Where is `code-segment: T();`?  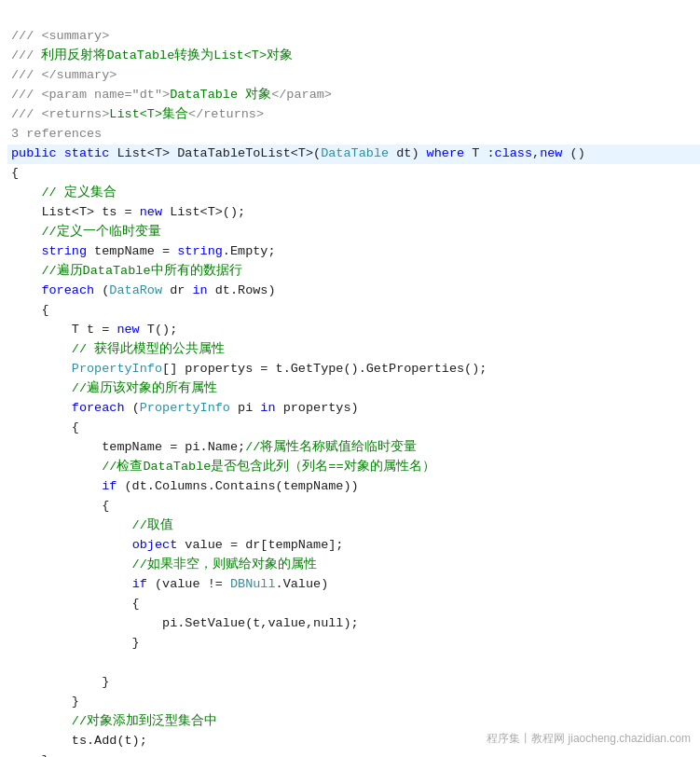 code-segment: T(); is located at coordinates (158, 330).